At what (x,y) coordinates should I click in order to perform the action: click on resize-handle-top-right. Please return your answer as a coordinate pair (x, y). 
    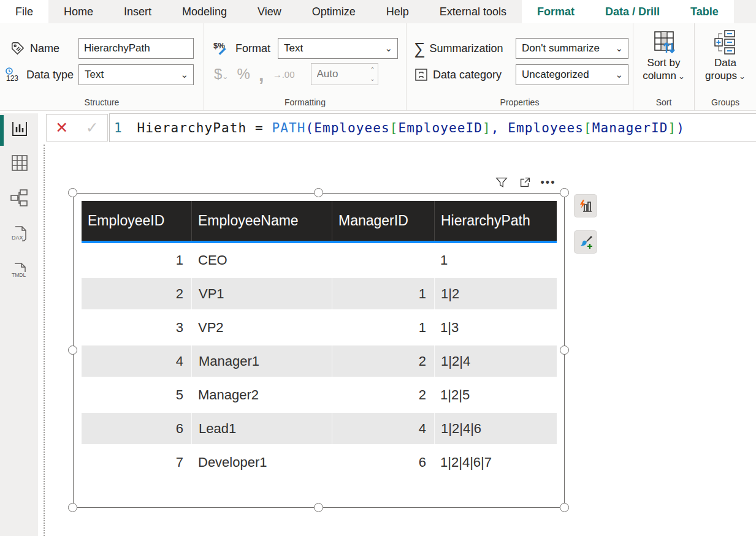
    Looking at the image, I should click on (564, 192).